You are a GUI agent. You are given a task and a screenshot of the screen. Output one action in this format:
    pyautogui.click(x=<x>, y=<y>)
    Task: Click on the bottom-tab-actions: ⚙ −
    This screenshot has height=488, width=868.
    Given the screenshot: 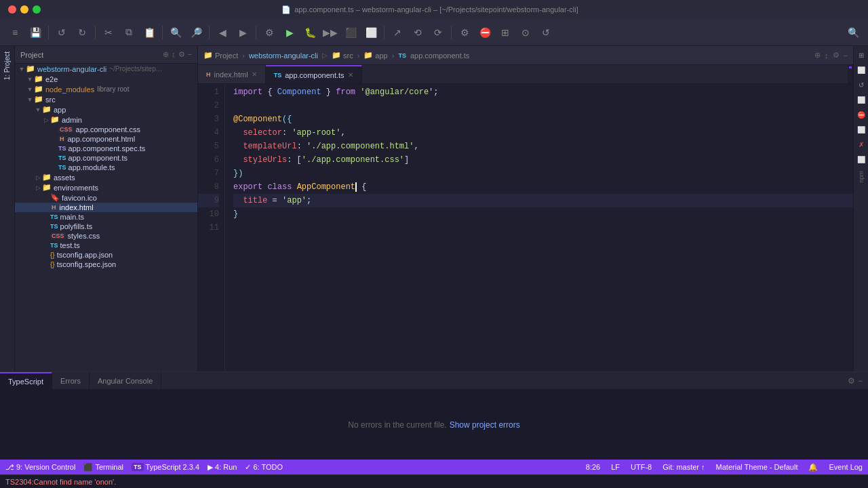 What is the action you would take?
    pyautogui.click(x=855, y=381)
    